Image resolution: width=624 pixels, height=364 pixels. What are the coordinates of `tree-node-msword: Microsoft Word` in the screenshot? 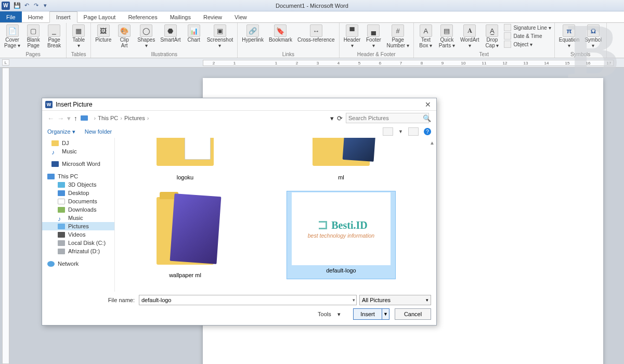 It's located at (78, 164).